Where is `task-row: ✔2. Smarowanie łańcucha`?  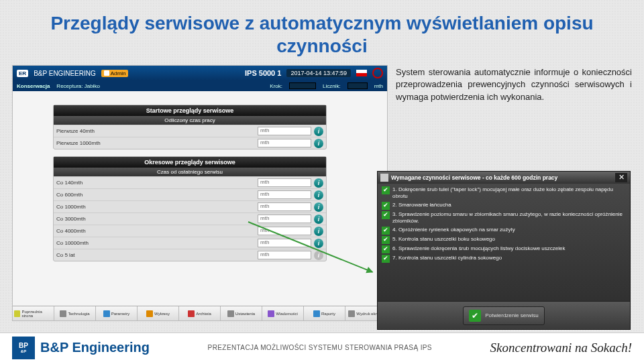 task-row: ✔2. Smarowanie łańcucha is located at coordinates (504, 206).